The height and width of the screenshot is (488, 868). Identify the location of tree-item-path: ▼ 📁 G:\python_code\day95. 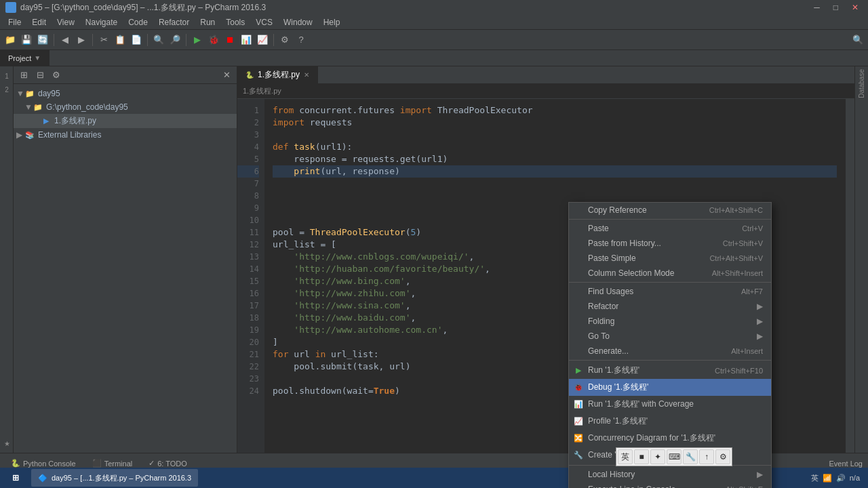
(125, 107).